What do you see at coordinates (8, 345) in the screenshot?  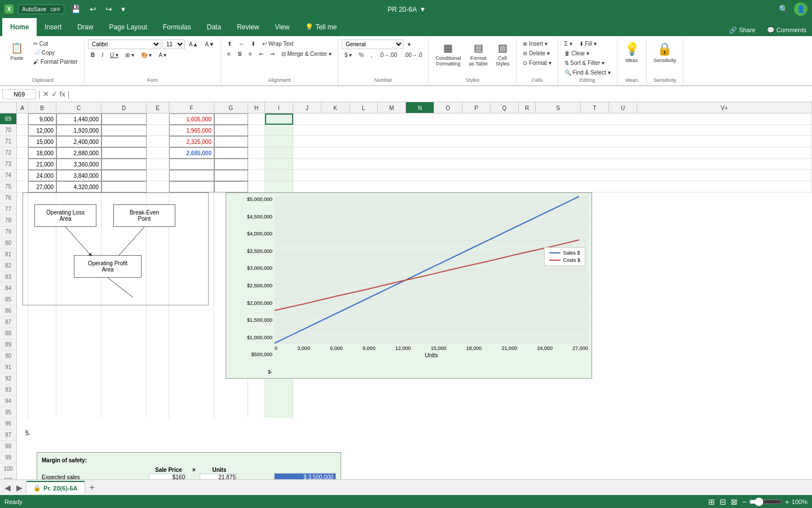 I see `row-89: 89` at bounding box center [8, 345].